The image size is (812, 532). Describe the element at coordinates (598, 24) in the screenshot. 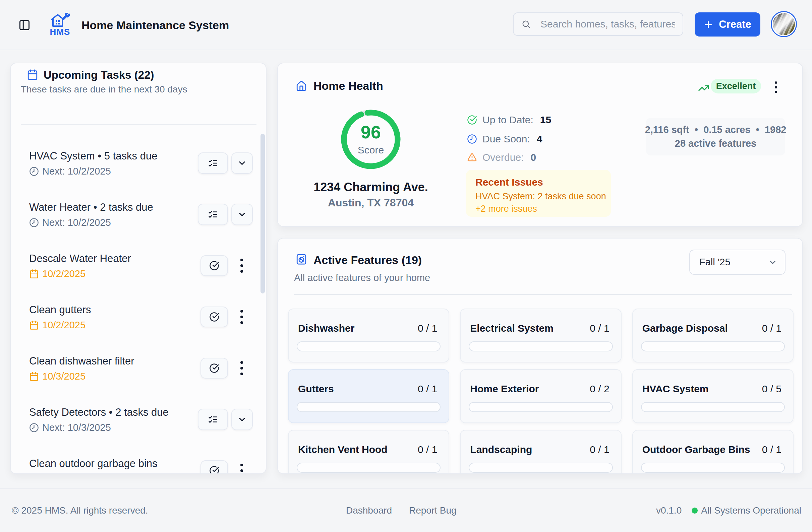

I see `search-box` at that location.